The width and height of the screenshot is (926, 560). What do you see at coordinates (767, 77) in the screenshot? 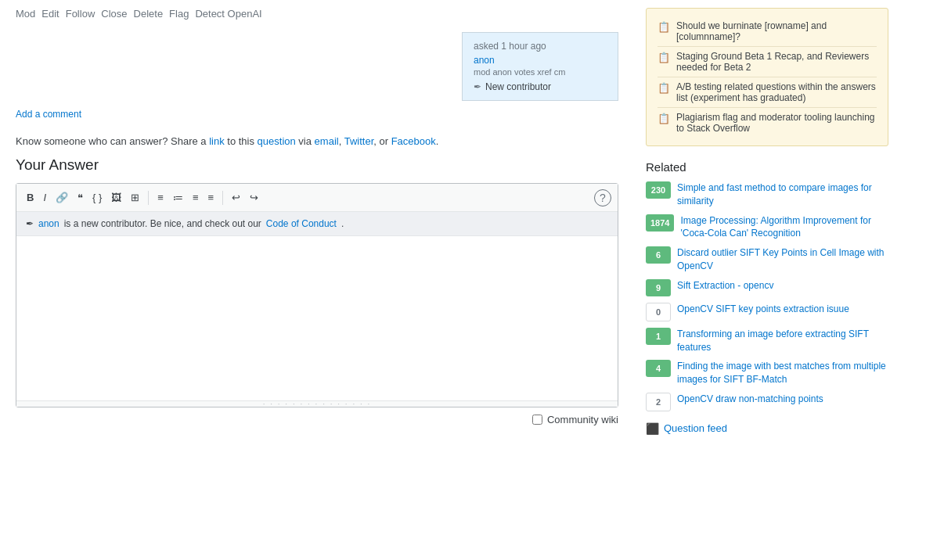
I see `meta-box: 📋Should we burninate [rowname] and [colu…` at bounding box center [767, 77].